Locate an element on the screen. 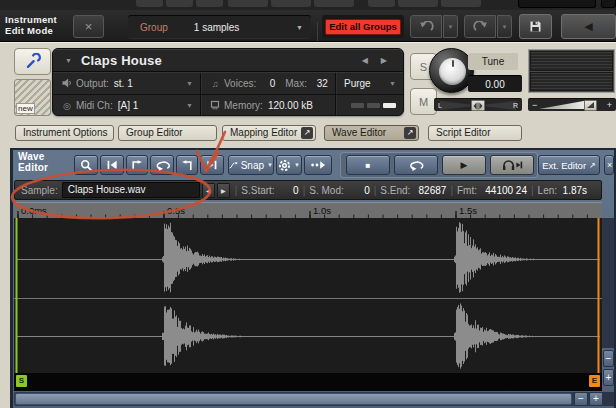  headphones-icon is located at coordinates (512, 165).